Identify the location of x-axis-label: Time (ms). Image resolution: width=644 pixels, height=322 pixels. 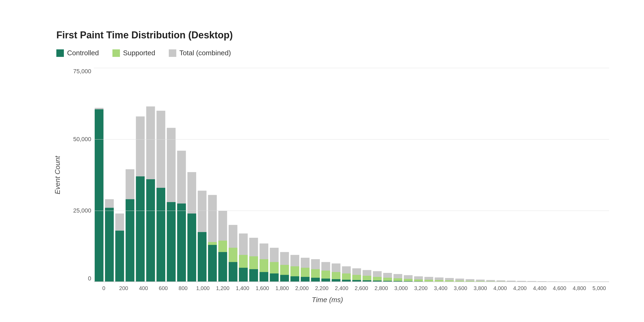
(327, 300).